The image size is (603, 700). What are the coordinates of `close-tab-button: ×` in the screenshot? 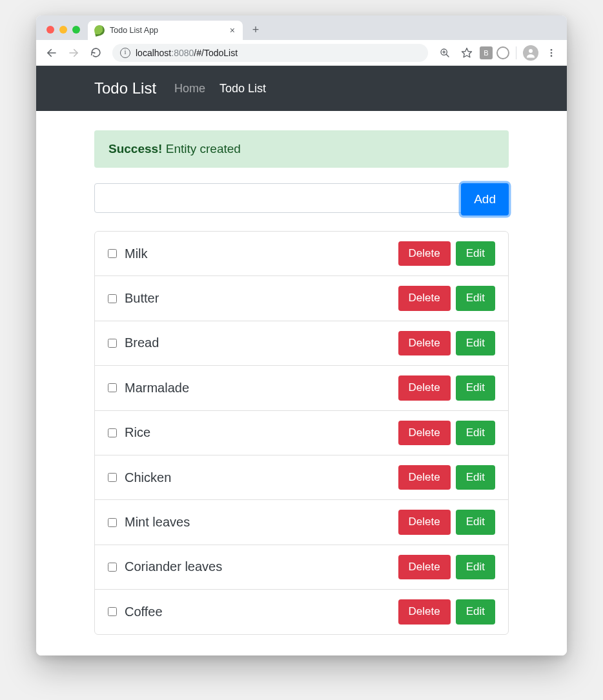 It's located at (232, 30).